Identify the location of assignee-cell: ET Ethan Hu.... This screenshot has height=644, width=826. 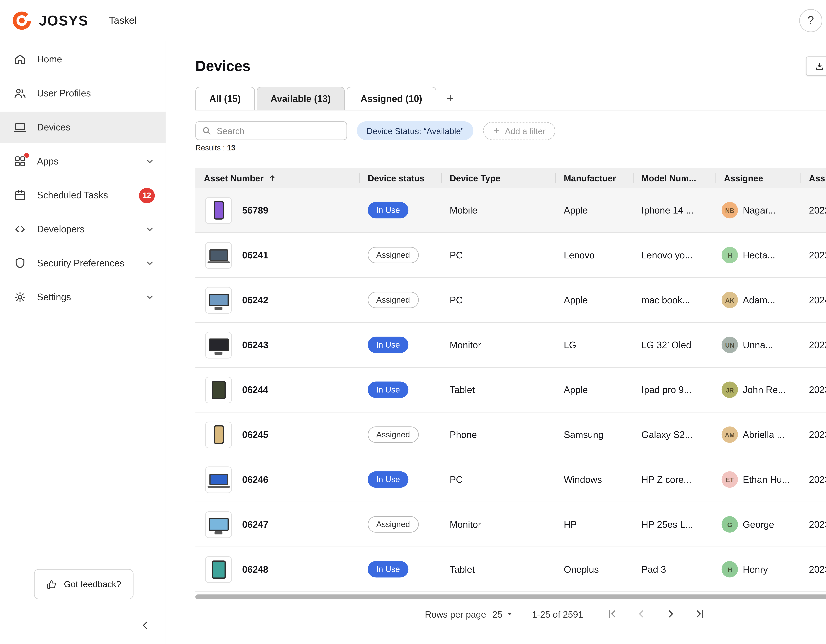
(758, 479).